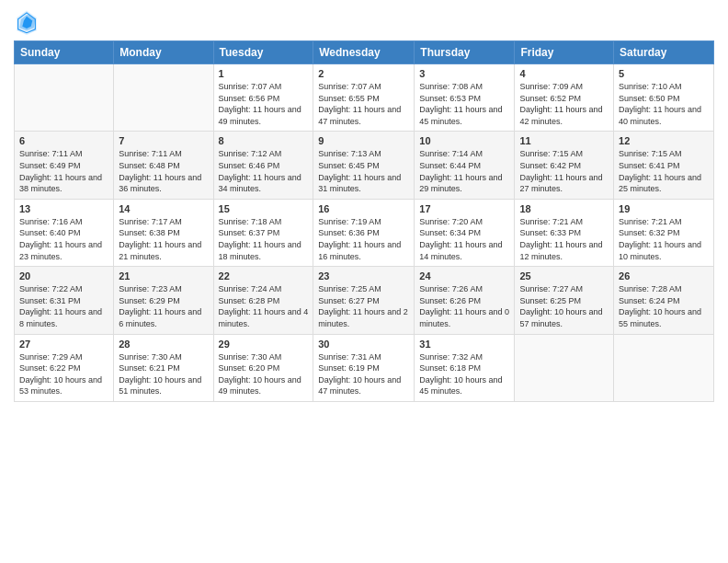 This screenshot has width=728, height=563. What do you see at coordinates (664, 104) in the screenshot?
I see `day-info: Sunrise: 7:10 AM Sunset: 6:50 PM Dayligh…` at bounding box center [664, 104].